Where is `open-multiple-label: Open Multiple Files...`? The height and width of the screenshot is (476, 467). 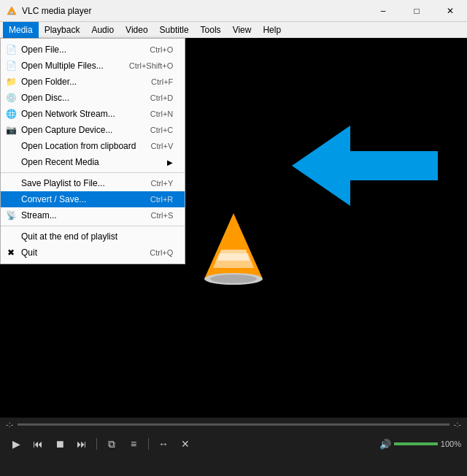 open-multiple-label: Open Multiple Files... is located at coordinates (63, 66).